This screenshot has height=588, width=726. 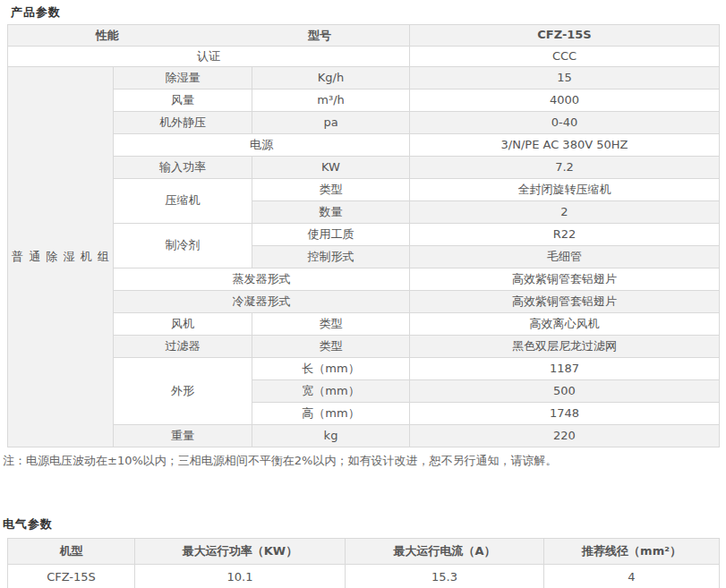 I want to click on refrigerant-control-value: 毛细管, so click(x=565, y=258).